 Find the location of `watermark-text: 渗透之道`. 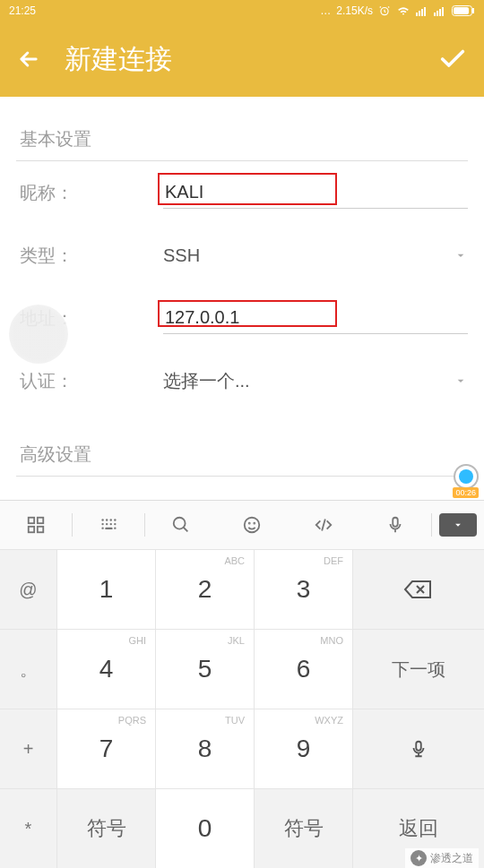

watermark-text: 渗透之道 is located at coordinates (452, 858).